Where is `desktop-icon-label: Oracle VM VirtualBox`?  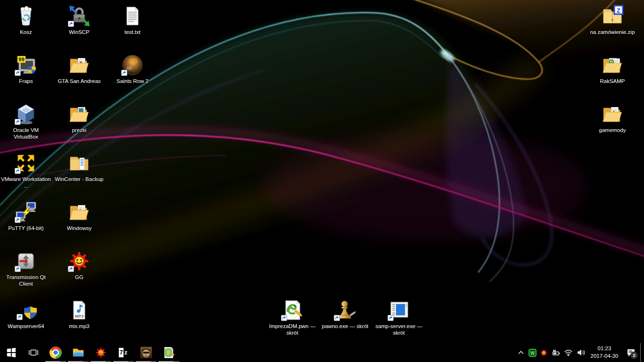 desktop-icon-label: Oracle VM VirtualBox is located at coordinates (26, 134).